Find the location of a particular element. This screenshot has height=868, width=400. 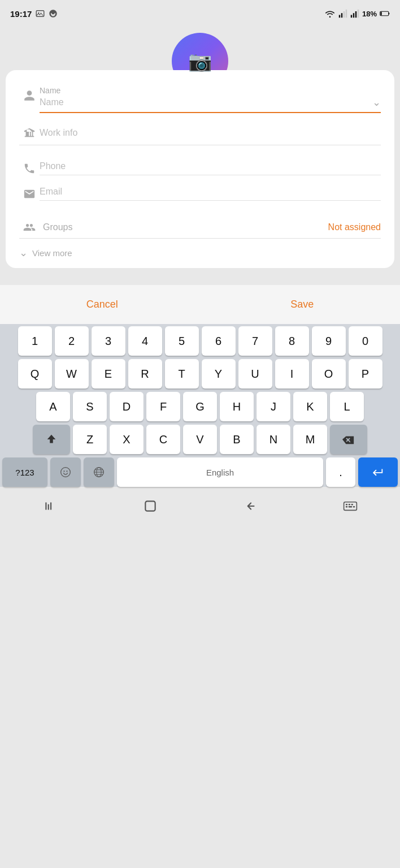

groups-row: Groups Not assigned is located at coordinates (200, 225).